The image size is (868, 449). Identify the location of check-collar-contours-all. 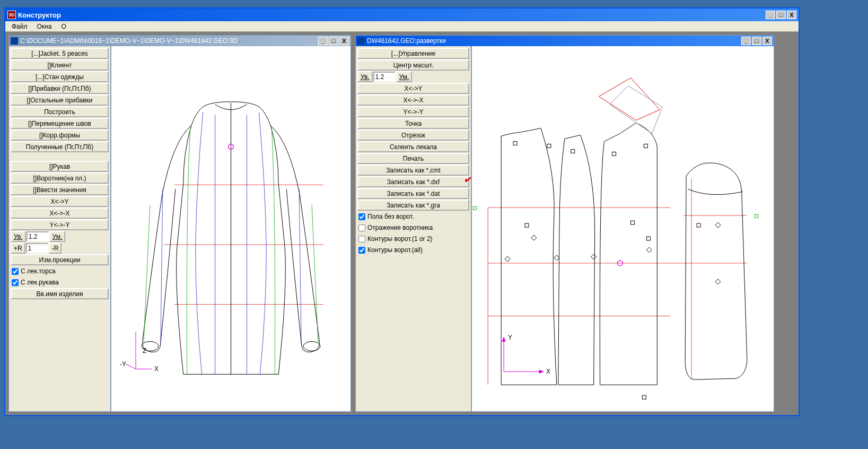
(362, 251).